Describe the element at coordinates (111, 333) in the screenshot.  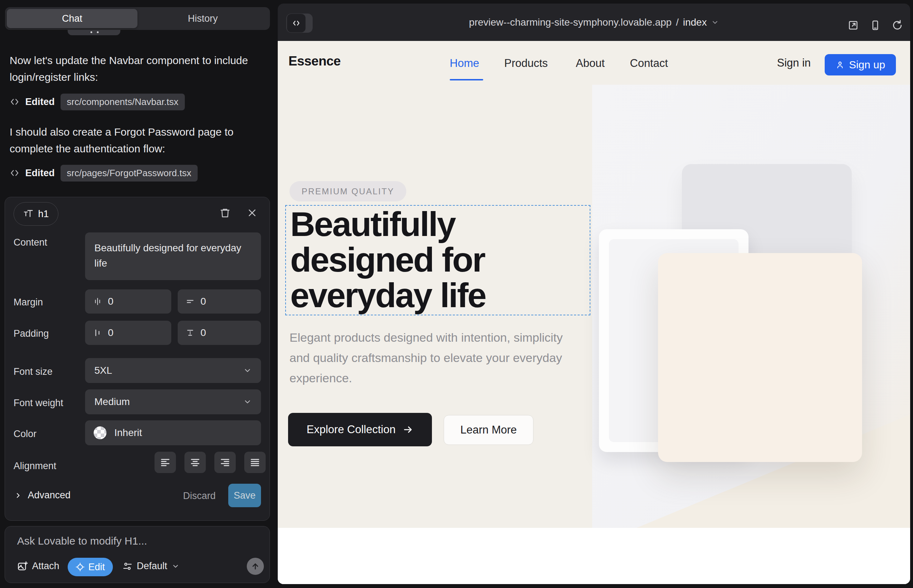
I see `padding-x-value: 0` at that location.